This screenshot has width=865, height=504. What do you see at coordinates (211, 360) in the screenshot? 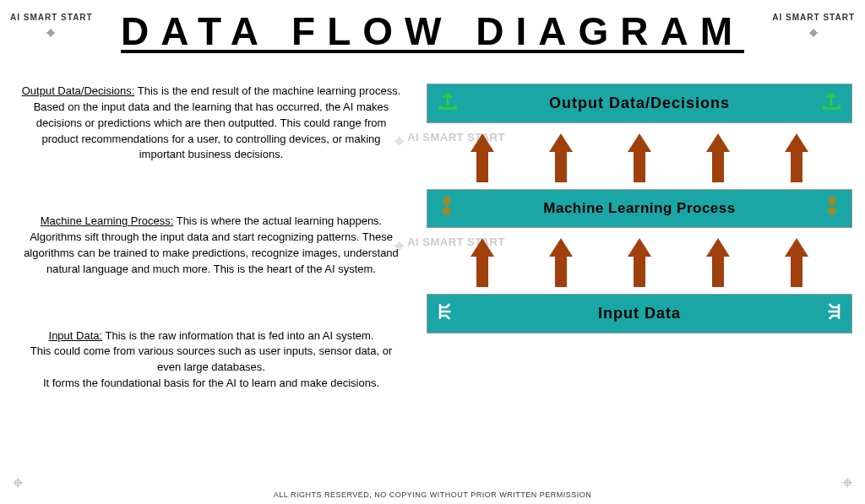
I see `input-description: Input Data: This is the raw information …` at bounding box center [211, 360].